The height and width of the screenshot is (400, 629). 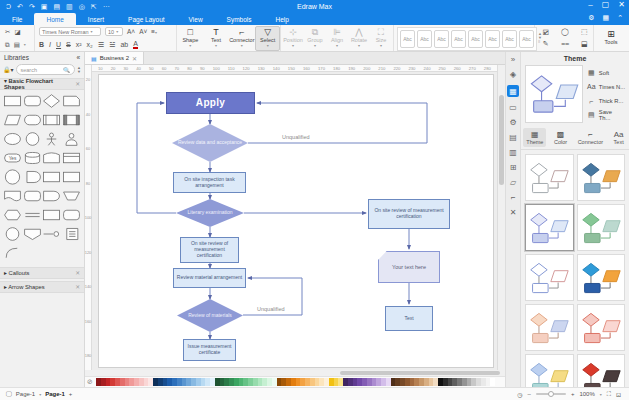 I want to click on italic-button: I, so click(x=50, y=44).